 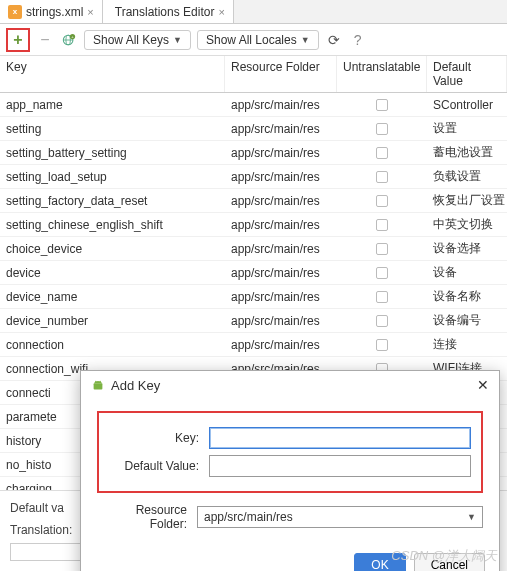 I want to click on dropdown-label: Show All Locales, so click(x=252, y=40).